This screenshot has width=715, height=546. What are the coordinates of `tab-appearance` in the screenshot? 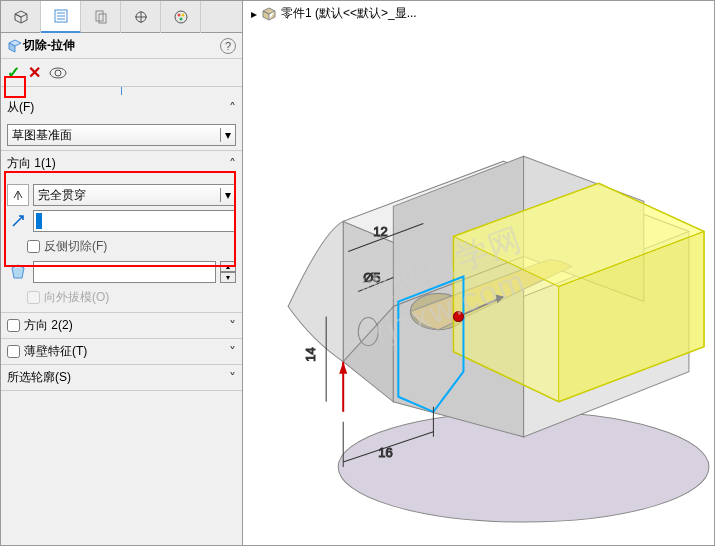 It's located at (181, 17).